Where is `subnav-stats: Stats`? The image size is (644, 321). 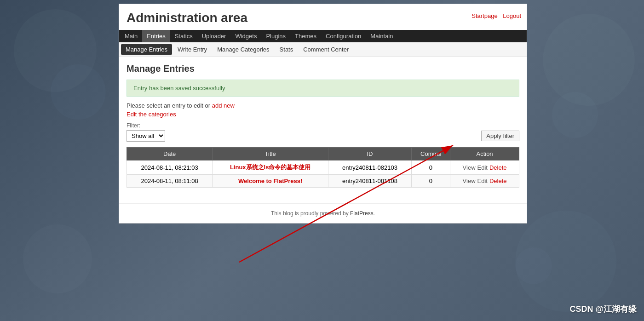
subnav-stats: Stats is located at coordinates (287, 50).